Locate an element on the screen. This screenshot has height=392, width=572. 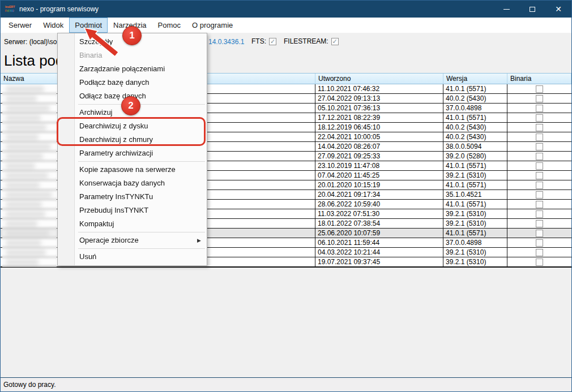
menu-item-operacje-zbiorcze: Operacje zbiorcze▶ is located at coordinates (133, 240).